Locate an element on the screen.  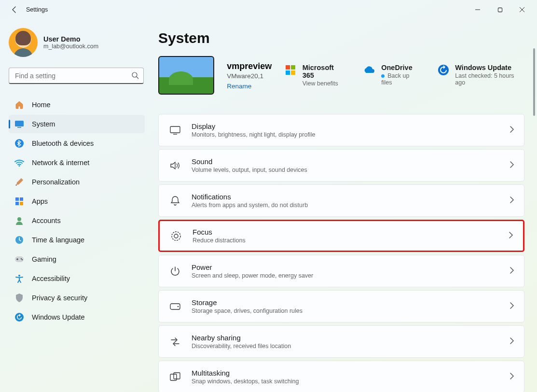
system-icon is located at coordinates (19, 124).